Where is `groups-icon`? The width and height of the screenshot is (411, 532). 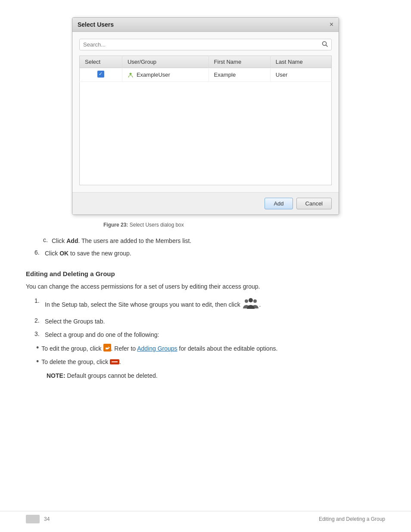 groups-icon is located at coordinates (251, 305).